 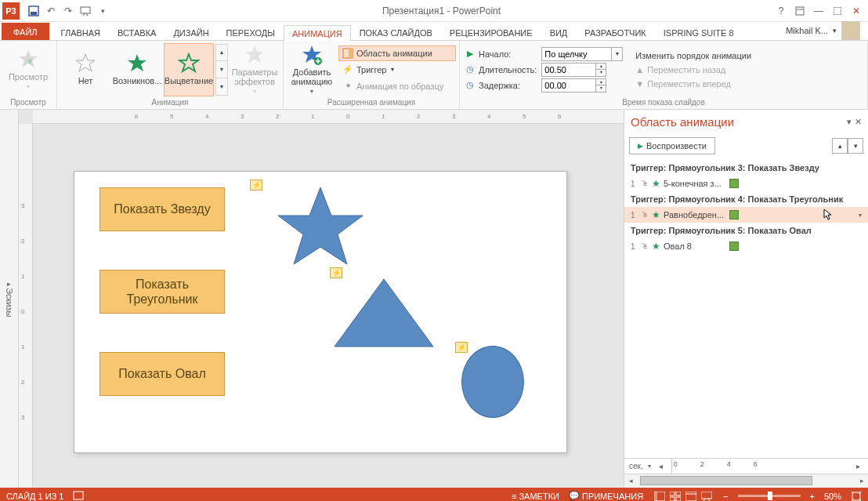 What do you see at coordinates (856, 496) in the screenshot?
I see `fit-window-icon` at bounding box center [856, 496].